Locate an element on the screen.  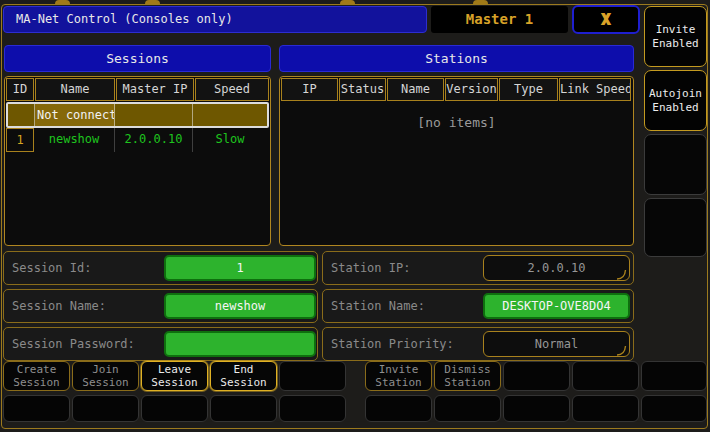
station-priority-input: Normal is located at coordinates (556, 344).